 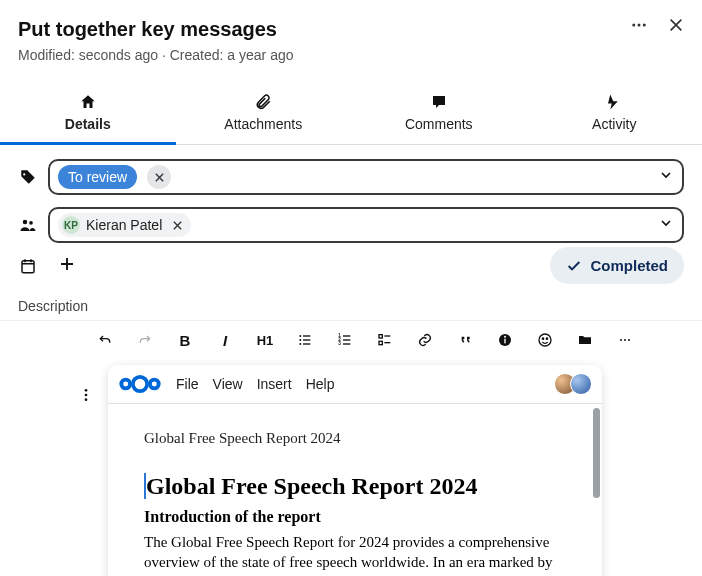 I want to click on activity-icon, so click(x=614, y=104).